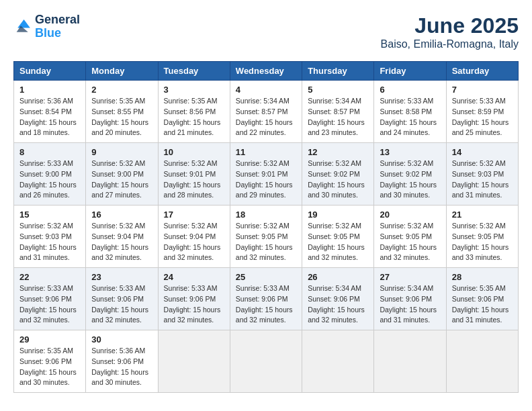  Describe the element at coordinates (482, 117) in the screenshot. I see `day-info: Sunrise: 5:33 AM Sunset: 8:59 PM Dayligh…` at that location.